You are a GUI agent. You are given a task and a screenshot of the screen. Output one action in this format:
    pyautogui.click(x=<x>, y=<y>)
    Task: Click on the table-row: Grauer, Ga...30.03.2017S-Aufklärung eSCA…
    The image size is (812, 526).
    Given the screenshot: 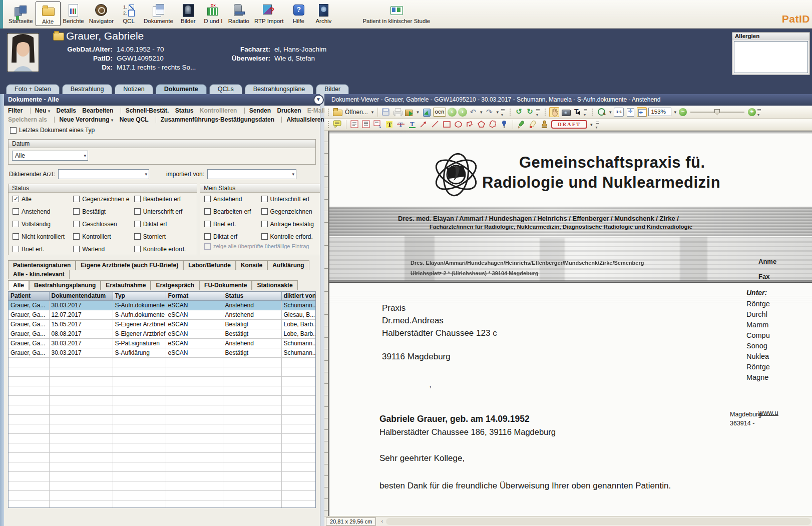 What is the action you would take?
    pyautogui.click(x=162, y=353)
    